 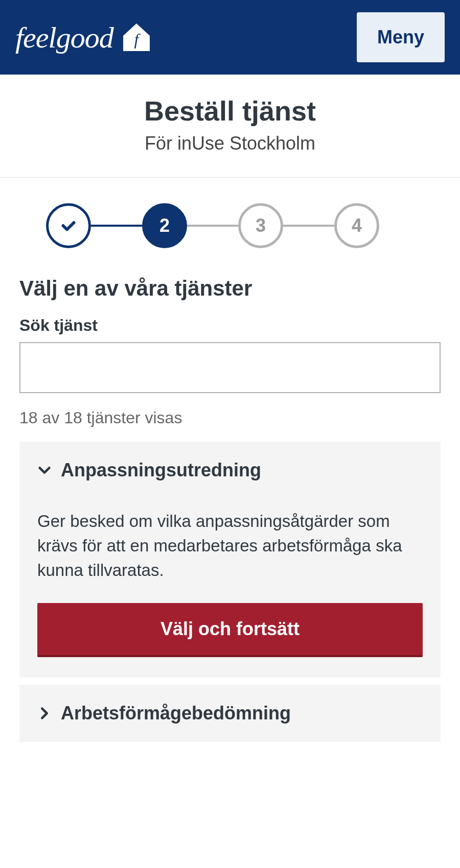 What do you see at coordinates (230, 354) in the screenshot?
I see `search-section: Sök tjänst` at bounding box center [230, 354].